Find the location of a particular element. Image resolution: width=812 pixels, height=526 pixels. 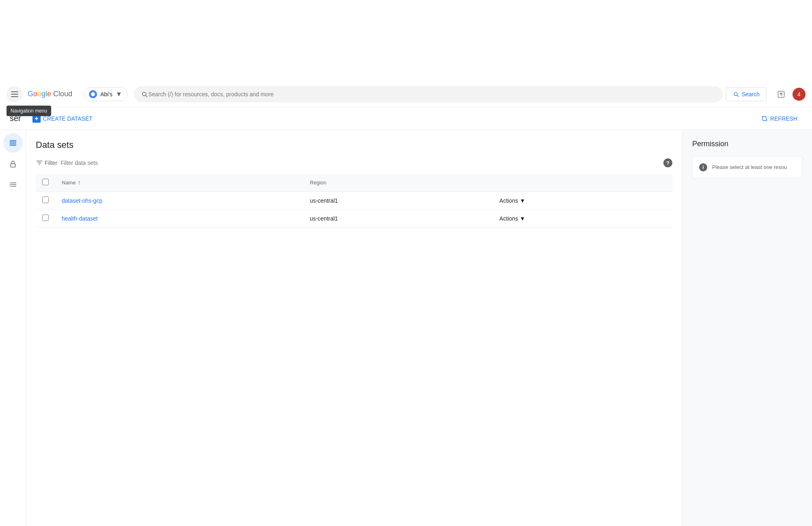

navbar: Navigation menu Google Cloud Abi's ▼ is located at coordinates (406, 94).